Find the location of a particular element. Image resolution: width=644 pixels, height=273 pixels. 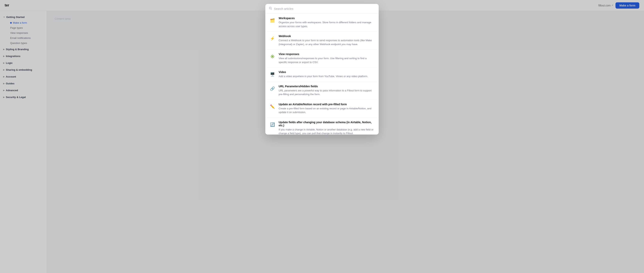

result-title-update-airtable: Update an Airtable/Notion record with pr… is located at coordinates (327, 104).